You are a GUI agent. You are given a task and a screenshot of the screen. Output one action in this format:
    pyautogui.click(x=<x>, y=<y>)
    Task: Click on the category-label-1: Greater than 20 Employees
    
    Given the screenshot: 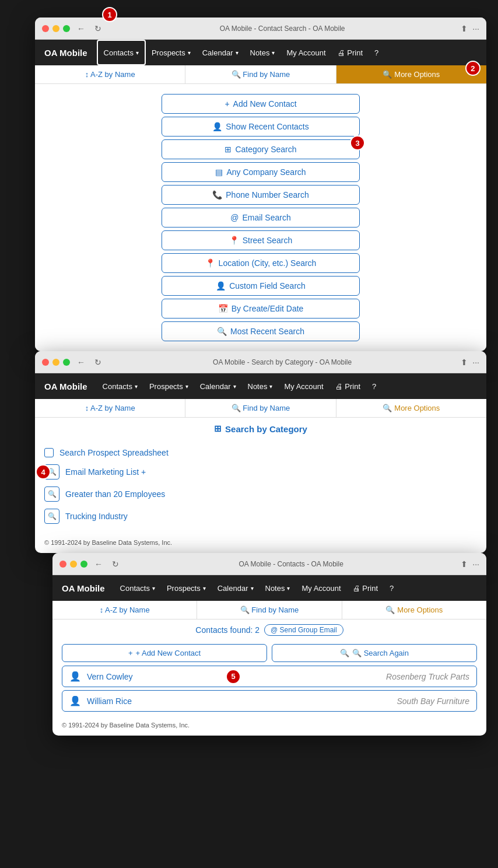 What is the action you would take?
    pyautogui.click(x=115, y=494)
    